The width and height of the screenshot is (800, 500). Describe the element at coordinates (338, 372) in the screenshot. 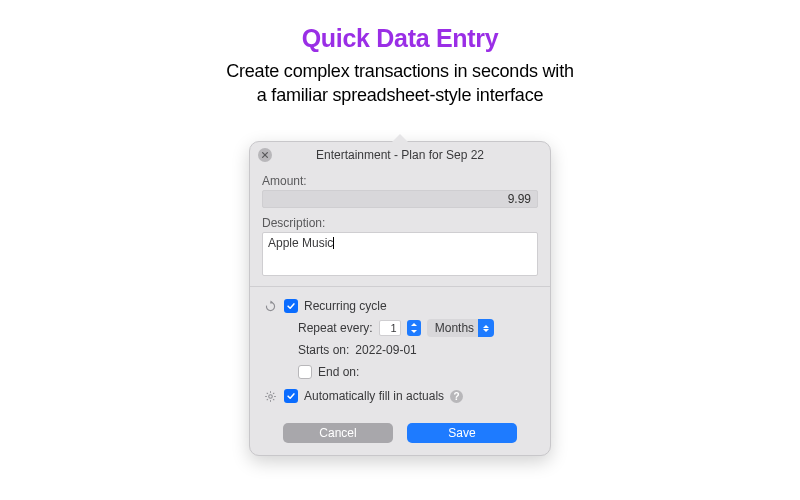

I see `end-on-label: End on:` at that location.